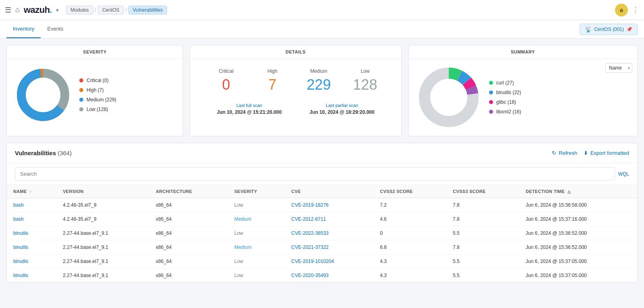  I want to click on table-row: binutils 2.27-44.base.el7_9.1 x86_64 Med…, so click(322, 248).